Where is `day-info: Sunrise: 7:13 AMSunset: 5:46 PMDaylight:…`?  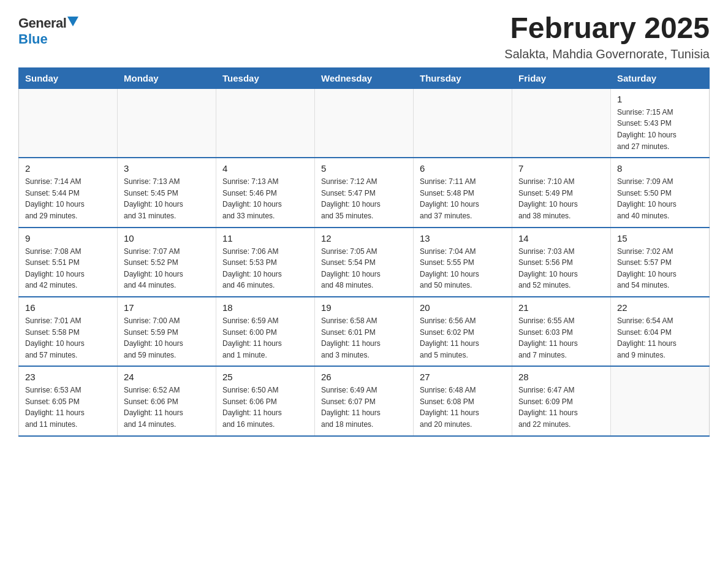
day-info: Sunrise: 7:13 AMSunset: 5:46 PMDaylight:… is located at coordinates (265, 199).